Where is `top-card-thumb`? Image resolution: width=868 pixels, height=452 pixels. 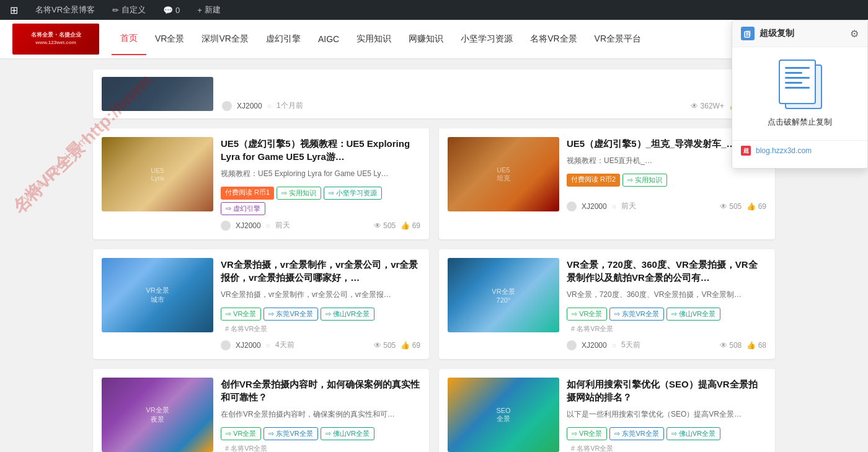
top-card-thumb is located at coordinates (157, 94).